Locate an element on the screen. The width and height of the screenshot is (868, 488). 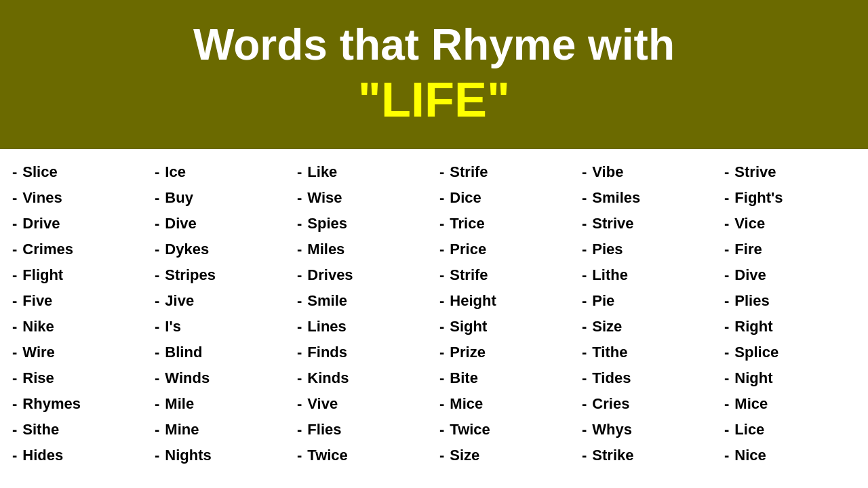
word-text: Lice is located at coordinates (749, 430).